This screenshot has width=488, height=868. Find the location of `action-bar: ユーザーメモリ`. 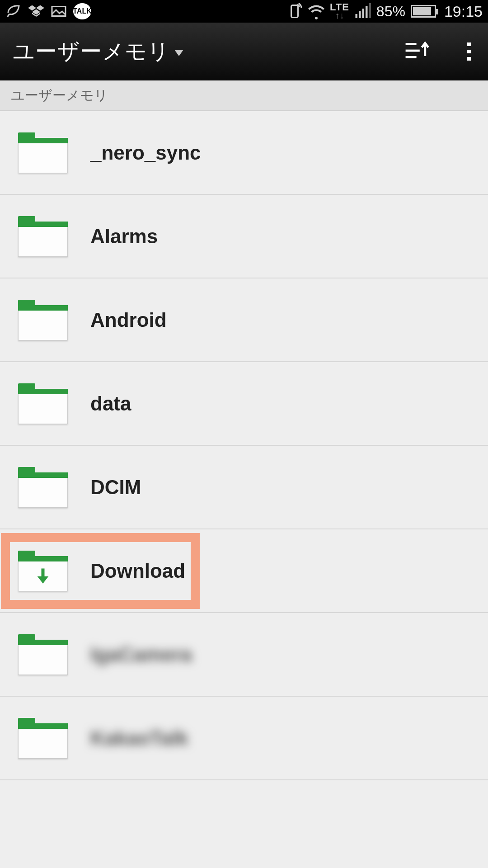

action-bar: ユーザーメモリ is located at coordinates (244, 52).